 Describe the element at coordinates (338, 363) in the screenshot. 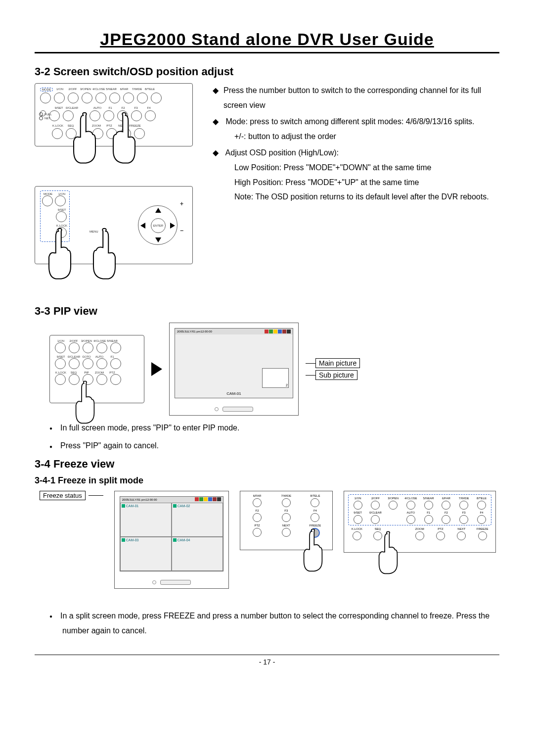

I see `main-picture-callout: Main picture` at that location.